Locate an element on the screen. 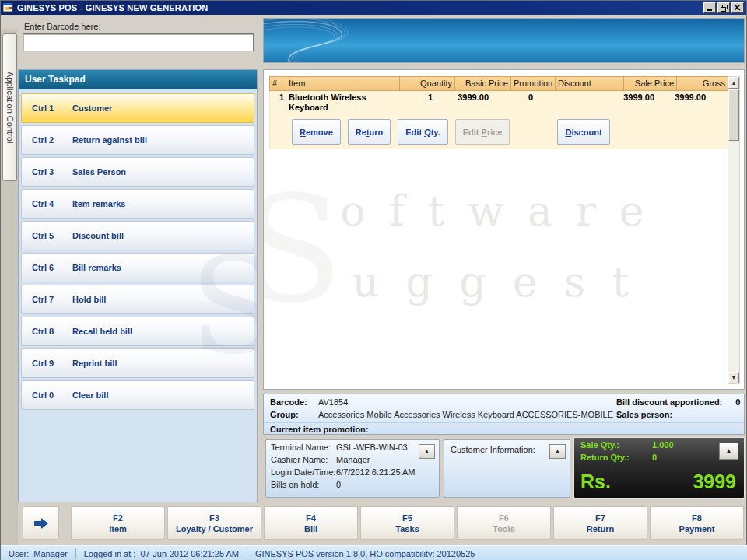 This screenshot has width=747, height=560. close-icon is located at coordinates (738, 8).